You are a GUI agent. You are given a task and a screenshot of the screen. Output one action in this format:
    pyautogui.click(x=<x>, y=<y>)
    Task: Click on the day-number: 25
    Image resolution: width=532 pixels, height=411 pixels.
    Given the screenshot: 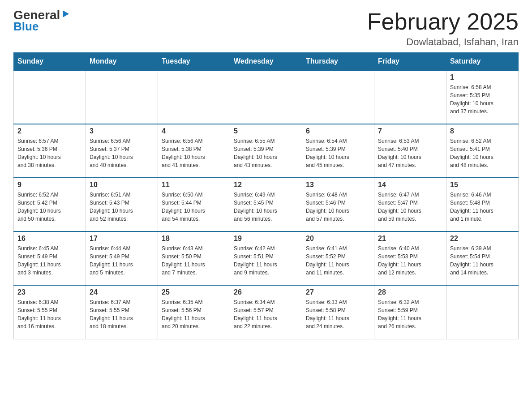 What is the action you would take?
    pyautogui.click(x=194, y=292)
    